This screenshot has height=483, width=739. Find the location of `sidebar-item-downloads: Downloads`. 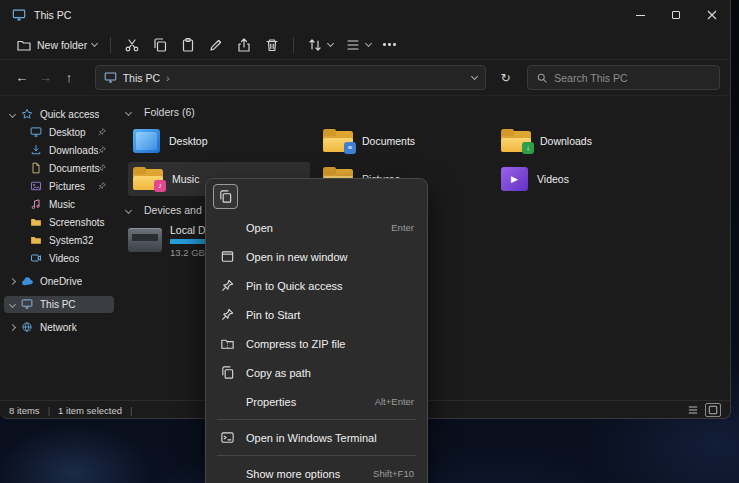

sidebar-item-downloads: Downloads is located at coordinates (59, 150).